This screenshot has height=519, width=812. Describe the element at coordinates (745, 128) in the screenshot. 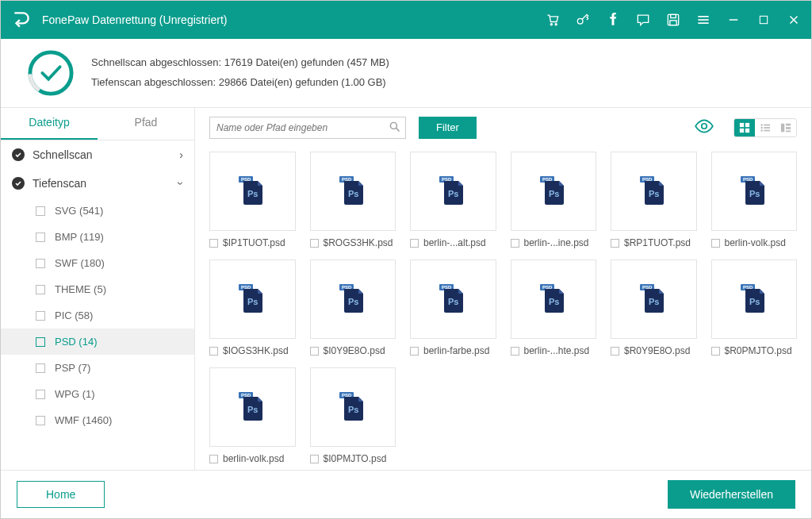

I see `grid-view-icon` at that location.